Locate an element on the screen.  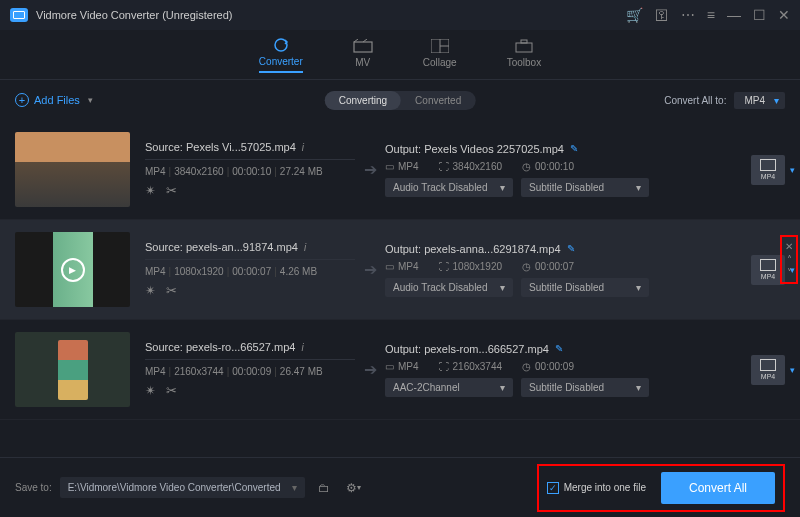
source-column: Source: Pexels Vi...57025.mp4i MP4|3840x… is located at coordinates (250, 170).